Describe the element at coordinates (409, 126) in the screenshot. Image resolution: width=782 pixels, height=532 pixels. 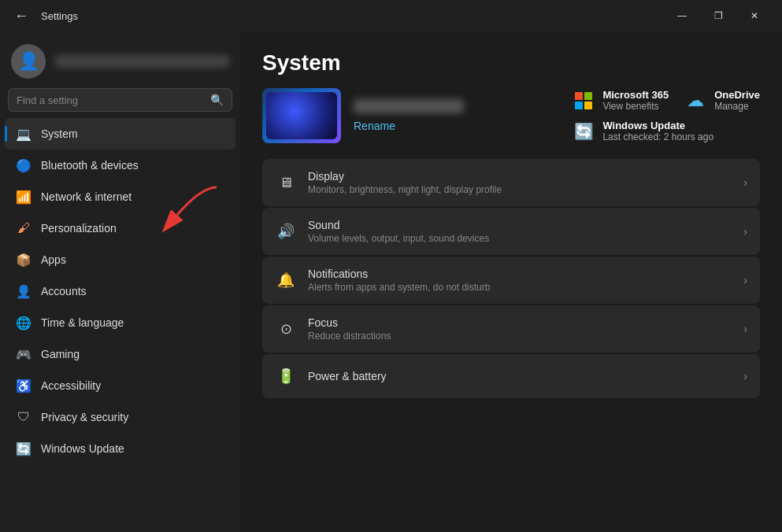
I see `rename-link: Rename` at that location.